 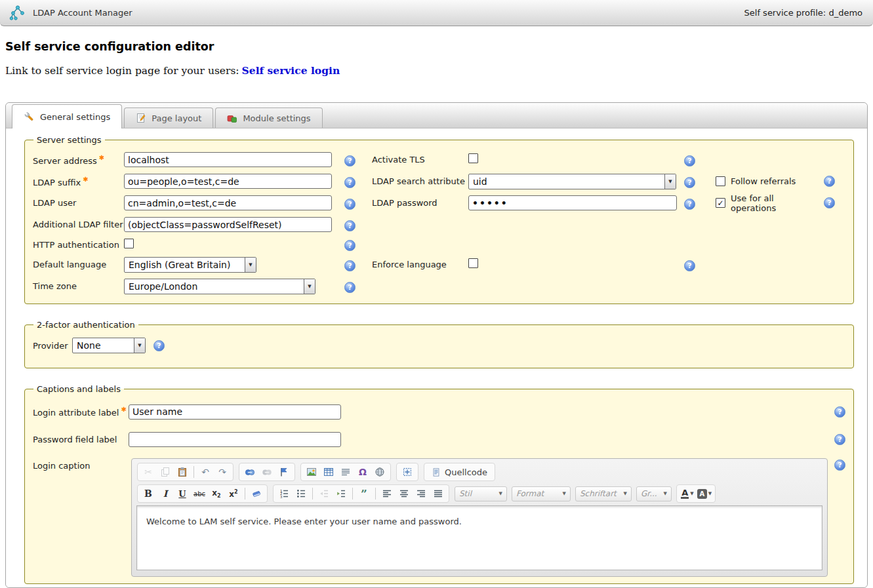 I want to click on align-justify-button, so click(x=438, y=494).